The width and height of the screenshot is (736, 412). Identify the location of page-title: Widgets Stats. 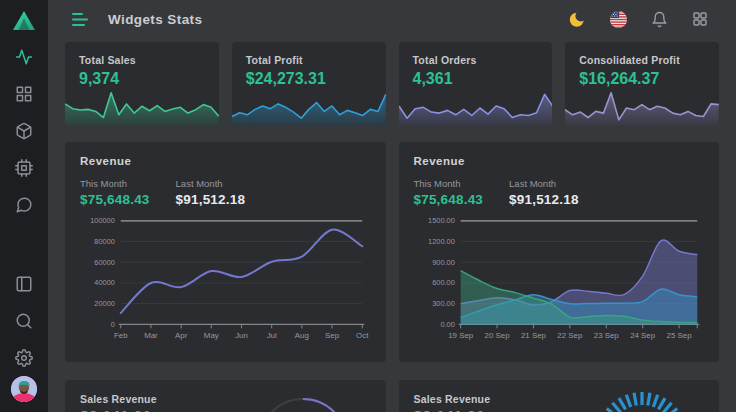
(155, 20).